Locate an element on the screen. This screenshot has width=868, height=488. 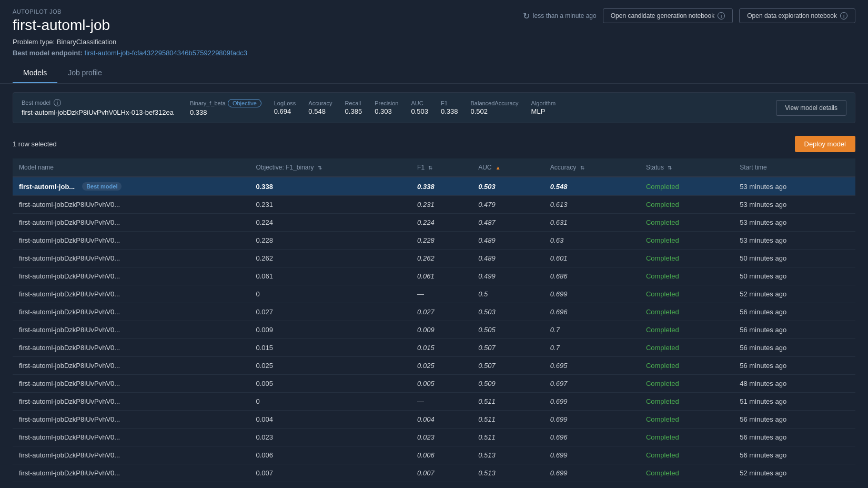
accuracy-cell: 0.696 is located at coordinates (592, 312).